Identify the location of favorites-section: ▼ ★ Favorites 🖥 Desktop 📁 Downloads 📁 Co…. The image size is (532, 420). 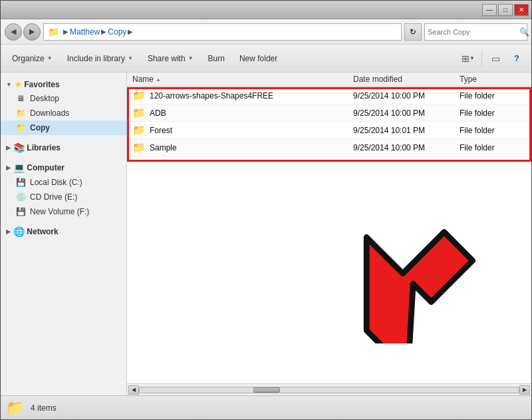
(64, 106).